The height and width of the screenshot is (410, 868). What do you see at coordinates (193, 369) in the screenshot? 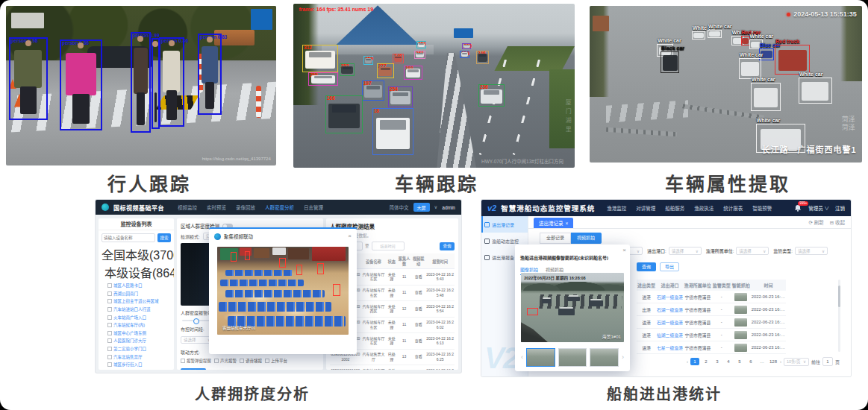
I see `save-button: 保存` at bounding box center [193, 369].